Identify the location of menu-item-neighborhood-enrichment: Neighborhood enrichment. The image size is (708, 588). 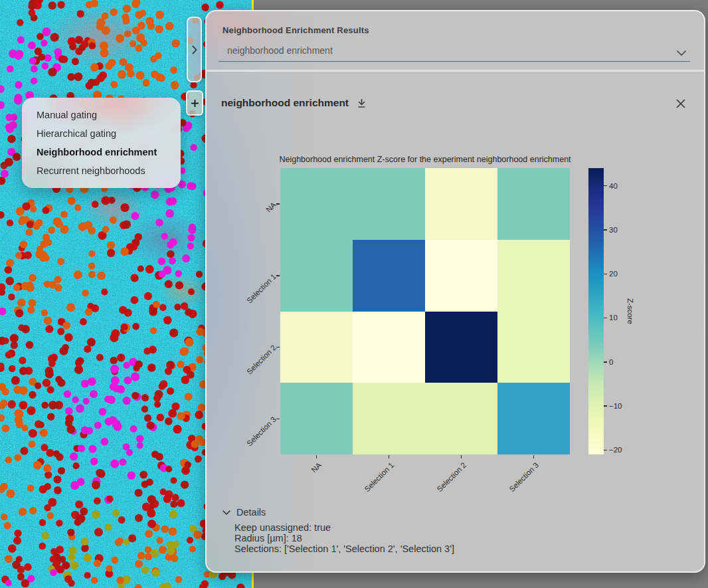
(101, 152).